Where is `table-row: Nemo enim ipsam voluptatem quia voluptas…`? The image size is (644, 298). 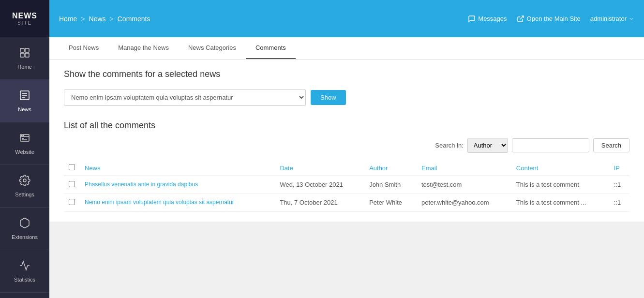 table-row: Nemo enim ipsam voluptatem quia voluptas… is located at coordinates (346, 203).